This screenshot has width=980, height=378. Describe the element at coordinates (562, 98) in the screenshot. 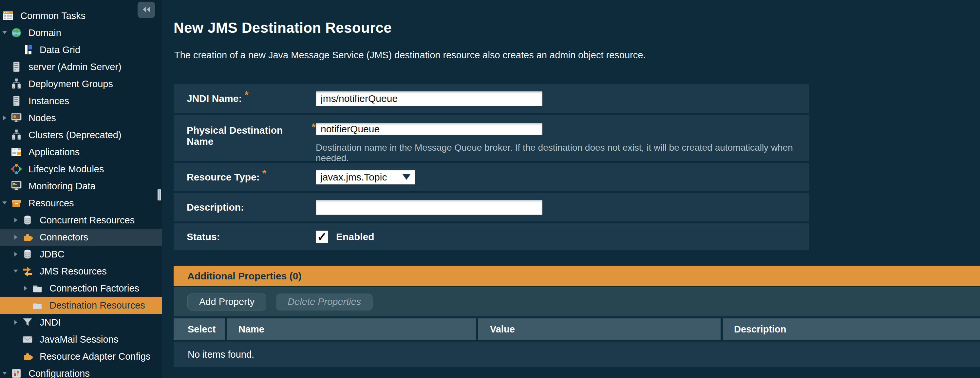

I see `field-control-jndi-name` at that location.